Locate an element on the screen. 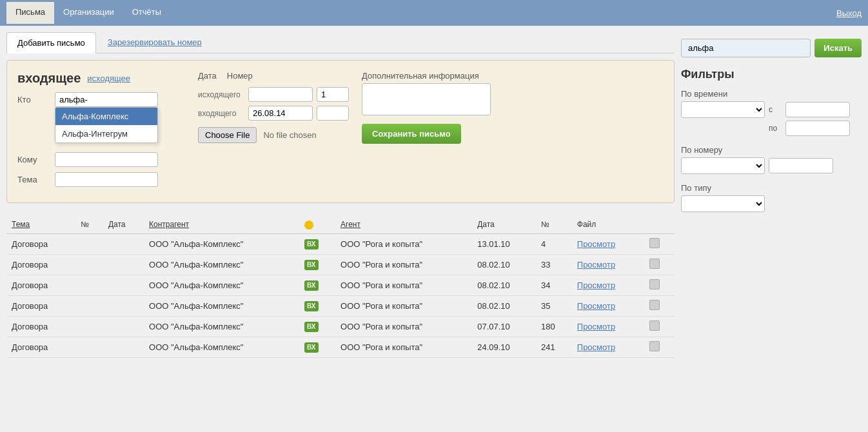  incoming-num-input is located at coordinates (333, 113).